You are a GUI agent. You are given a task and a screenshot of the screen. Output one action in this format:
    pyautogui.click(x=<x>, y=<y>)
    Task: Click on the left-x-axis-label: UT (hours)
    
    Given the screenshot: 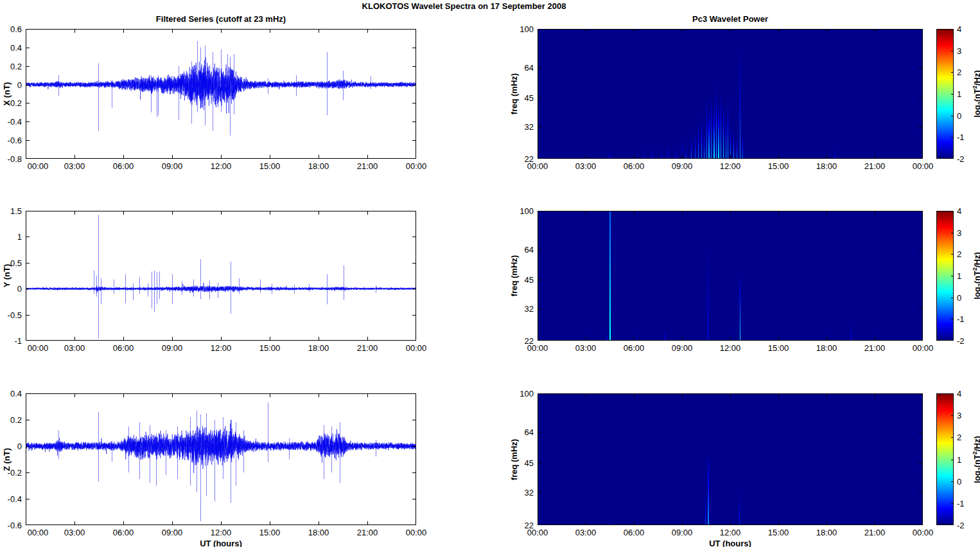 What is the action you would take?
    pyautogui.click(x=221, y=543)
    